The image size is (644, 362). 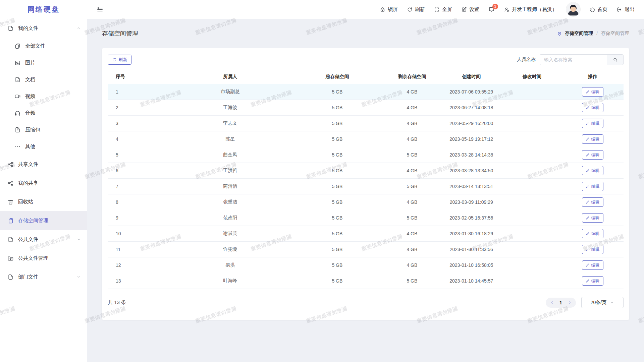 I want to click on table-row: 3李志文5 GB4 GB2023-05-29 16:20:00编辑, so click(x=366, y=123).